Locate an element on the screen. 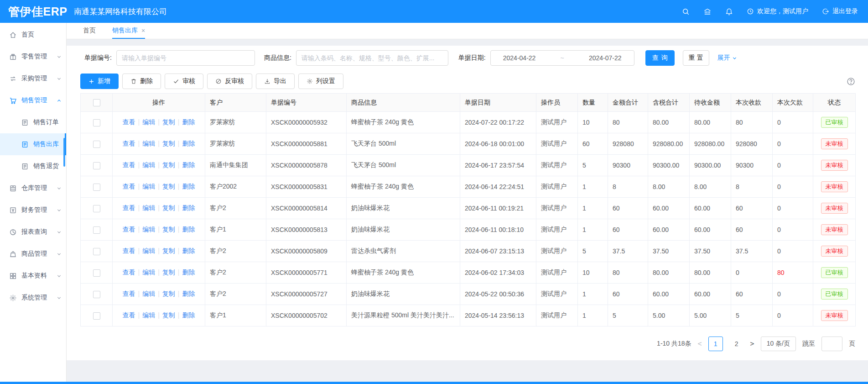  sidebar-item-purchase: 采购管理 is located at coordinates (33, 79).